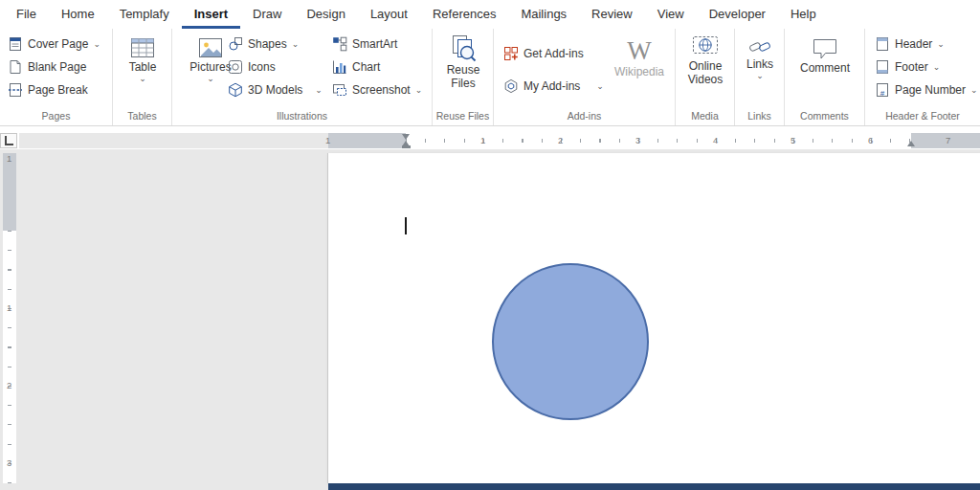 This screenshot has width=980, height=490. I want to click on comment-icon, so click(825, 49).